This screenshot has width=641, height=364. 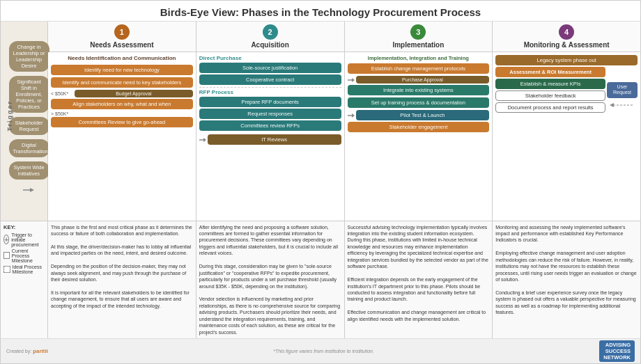 What do you see at coordinates (419, 136) in the screenshot?
I see `phase-3-body: Implementation, Integration and Training…` at bounding box center [419, 136].